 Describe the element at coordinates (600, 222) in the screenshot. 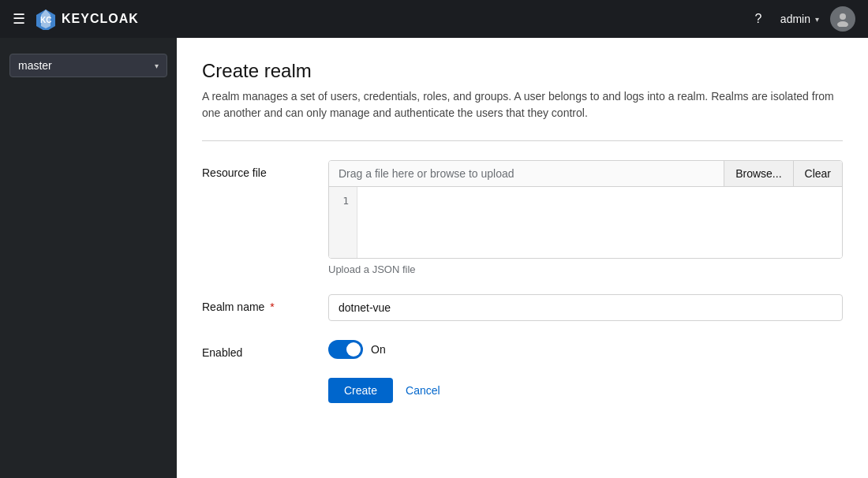

I see `file-editor-content` at that location.